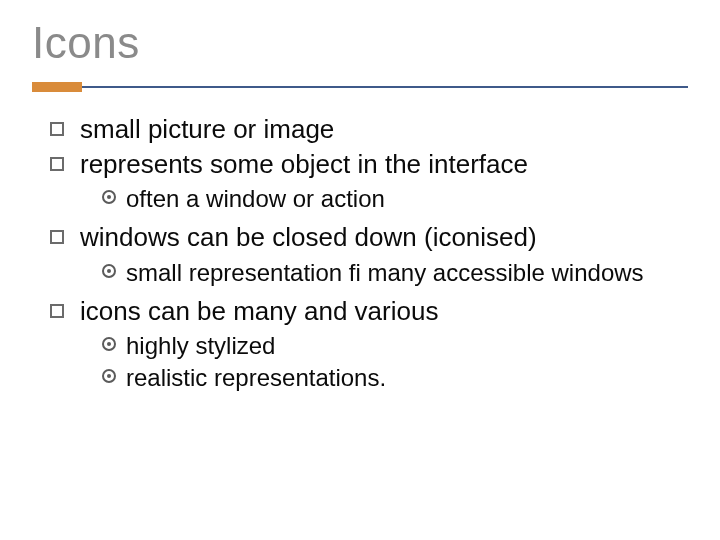  Describe the element at coordinates (308, 238) in the screenshot. I see `bullet-text: windows can be closed down (iconised)` at that location.